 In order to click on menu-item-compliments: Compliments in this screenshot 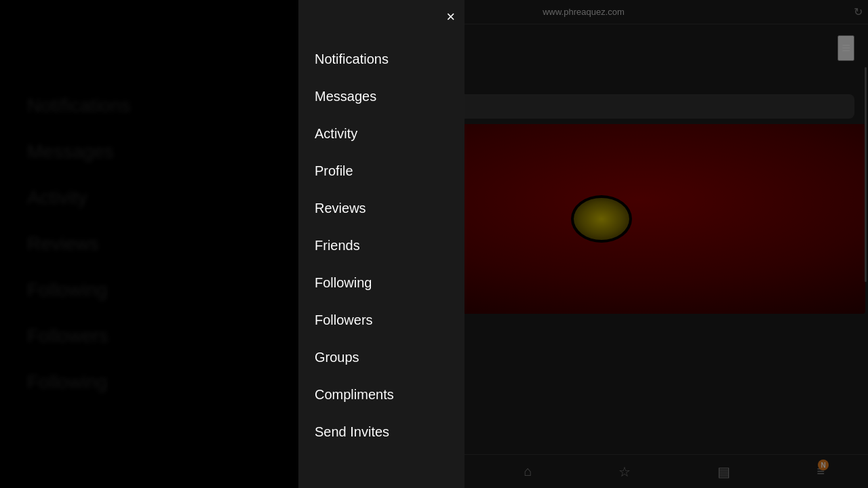, I will do `click(381, 394)`.